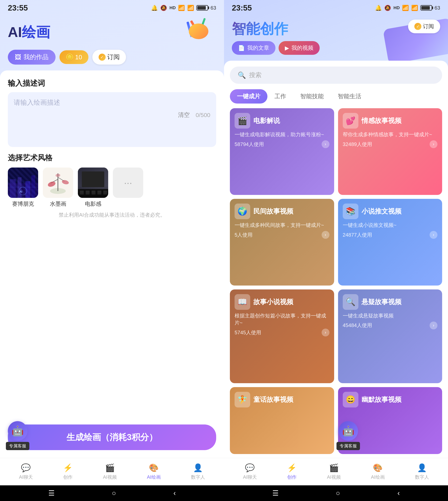 The width and height of the screenshot is (448, 501). Describe the element at coordinates (282, 152) in the screenshot. I see `card-movie: 🎬 电影解说 一键生成电影解说视频，助力账号涨粉~ 58794人使用 ›` at that location.